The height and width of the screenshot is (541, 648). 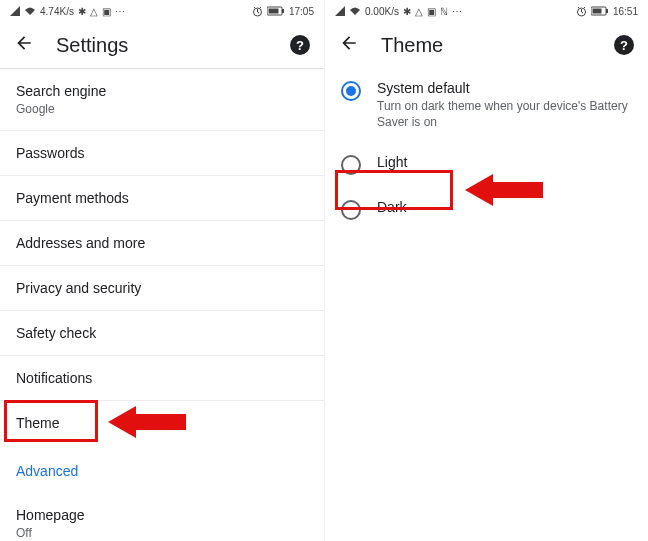 What do you see at coordinates (412, 46) in the screenshot?
I see `page-title: Theme` at bounding box center [412, 46].